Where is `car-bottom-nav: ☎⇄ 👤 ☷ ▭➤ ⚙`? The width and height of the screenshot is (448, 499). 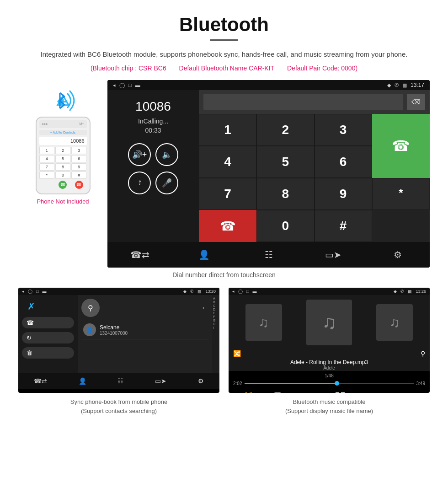 car-bottom-nav: ☎⇄ 👤 ☷ ▭➤ ⚙ is located at coordinates (269, 255).